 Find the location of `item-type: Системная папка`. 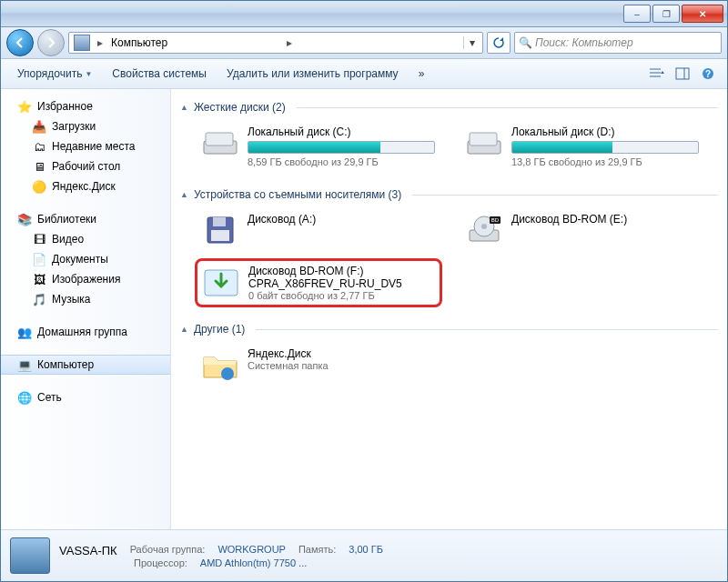

item-type: Системная папка is located at coordinates (341, 366).